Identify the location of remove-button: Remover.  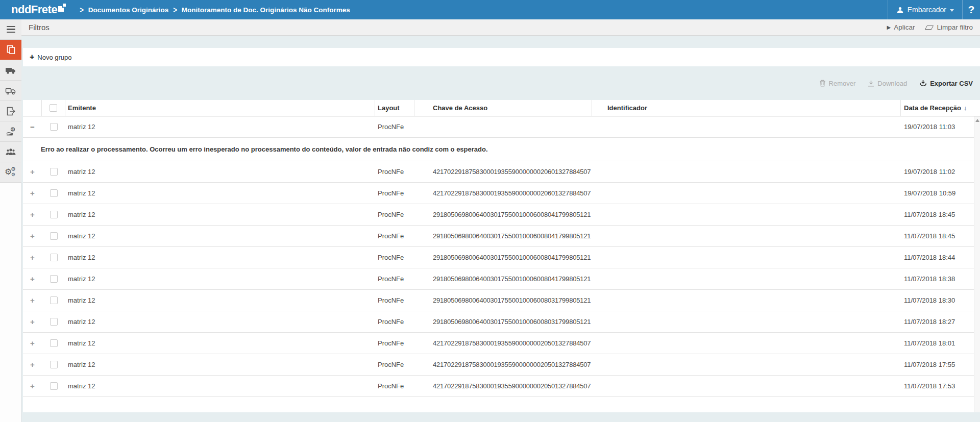
(838, 84).